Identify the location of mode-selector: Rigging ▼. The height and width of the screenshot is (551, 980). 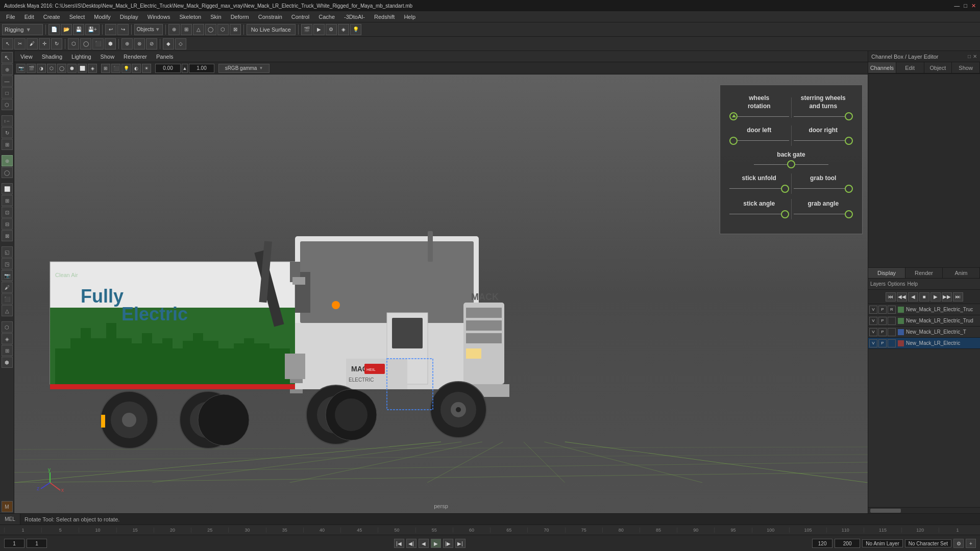
(22, 30).